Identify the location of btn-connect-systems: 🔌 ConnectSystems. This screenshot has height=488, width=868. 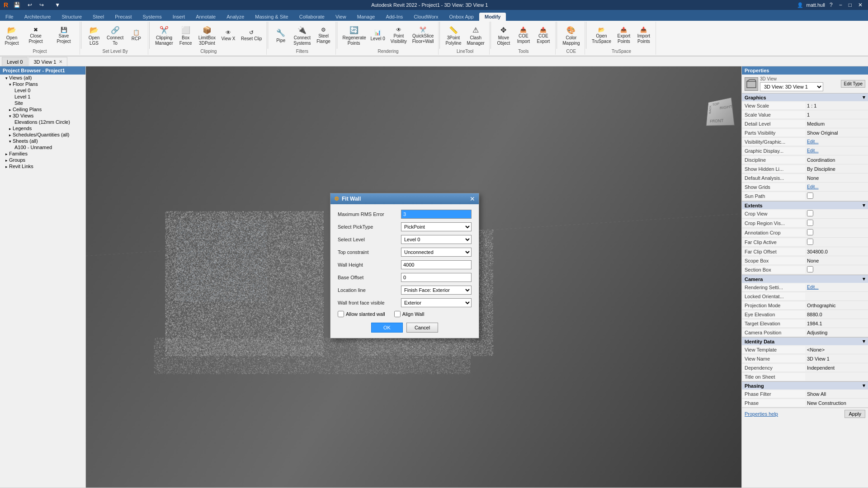
(302, 35).